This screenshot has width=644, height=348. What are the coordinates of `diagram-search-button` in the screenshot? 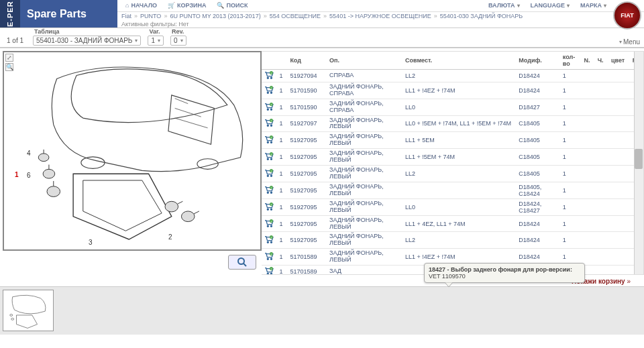 It's located at (242, 262).